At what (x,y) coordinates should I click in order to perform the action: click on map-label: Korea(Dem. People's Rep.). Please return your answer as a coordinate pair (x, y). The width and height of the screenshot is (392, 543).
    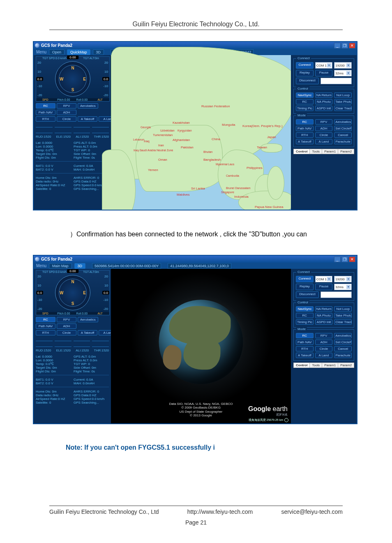
    Looking at the image, I should click on (263, 126).